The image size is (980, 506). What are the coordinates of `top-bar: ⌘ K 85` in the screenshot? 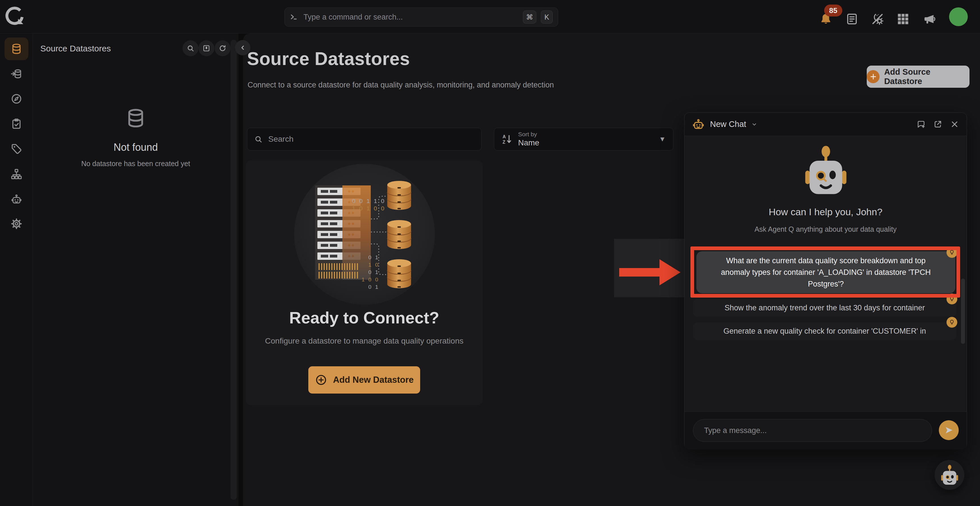 It's located at (490, 17).